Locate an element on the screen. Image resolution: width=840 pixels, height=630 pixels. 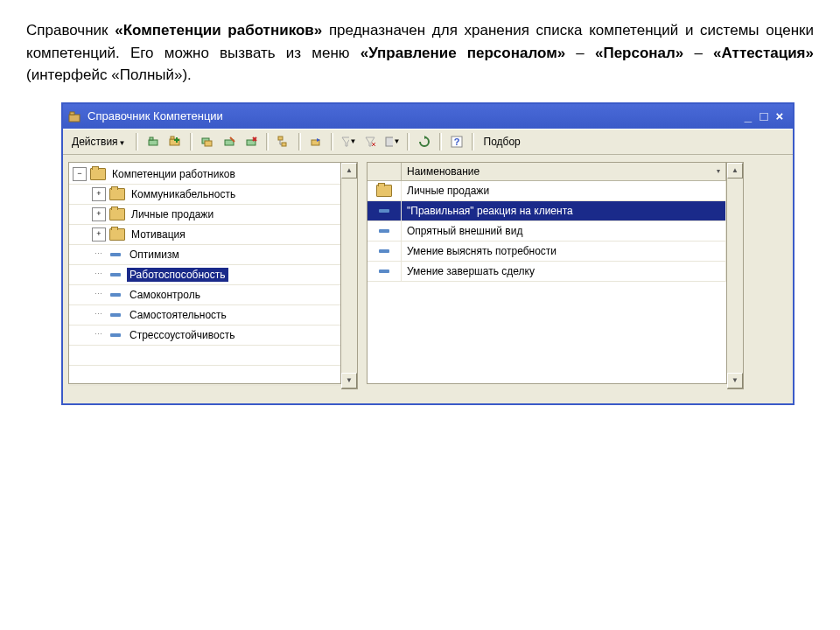
tree-label: Компетенции работников is located at coordinates (173, 174).